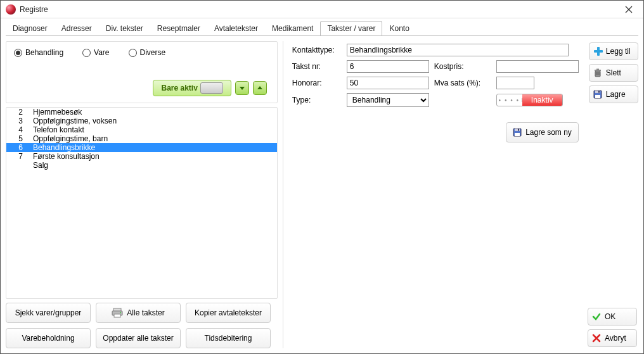  What do you see at coordinates (242, 88) in the screenshot?
I see `chevron-down-icon` at bounding box center [242, 88].